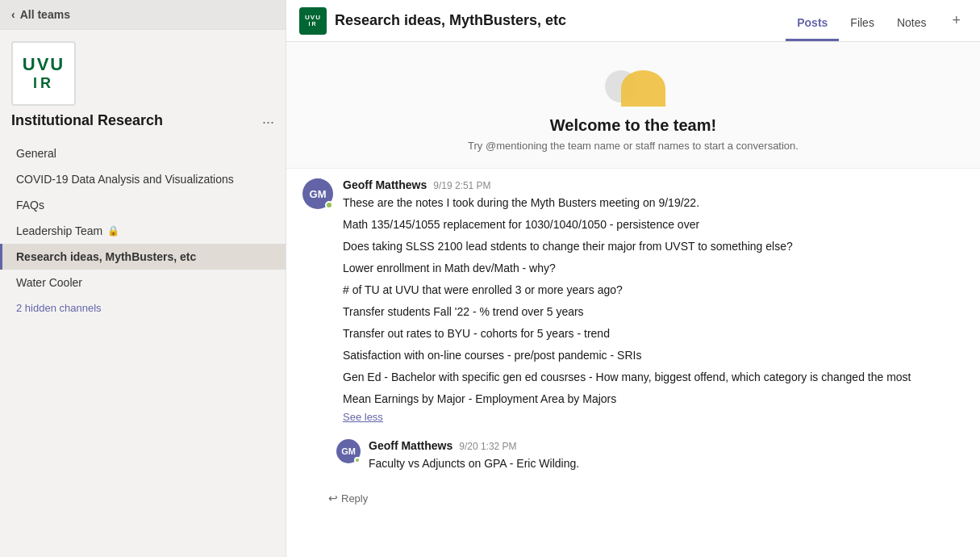  Describe the element at coordinates (143, 218) in the screenshot. I see `channel-list: GeneralCOVID-19 Data Analysis and Visual…` at that location.